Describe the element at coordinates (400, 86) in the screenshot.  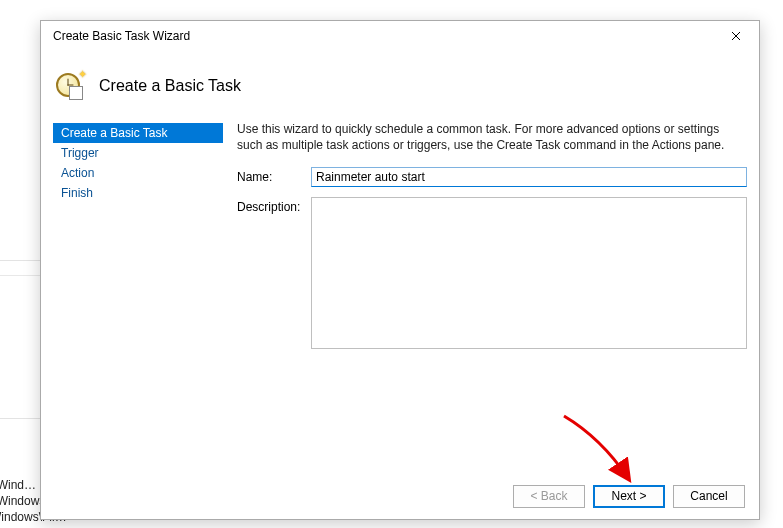
I see `wizard-header: ✦ Create a Basic Task` at that location.